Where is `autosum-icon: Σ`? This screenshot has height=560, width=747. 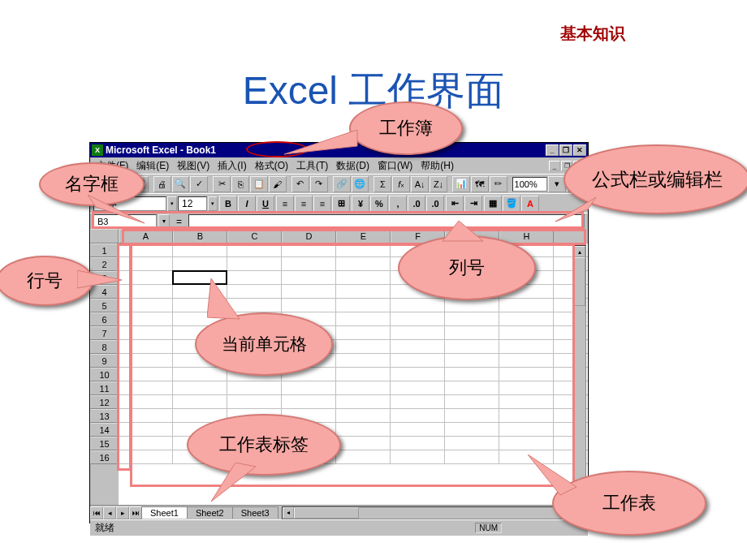 autosum-icon: Σ is located at coordinates (382, 184).